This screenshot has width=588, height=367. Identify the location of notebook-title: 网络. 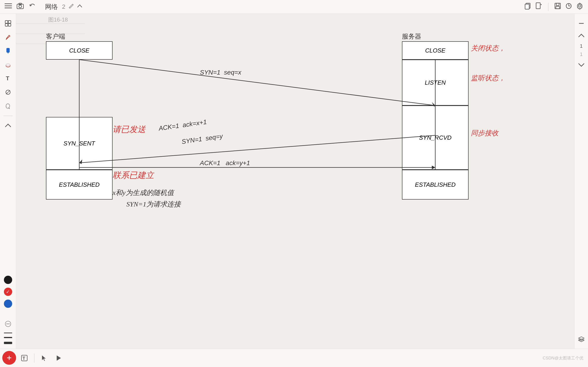
(52, 7).